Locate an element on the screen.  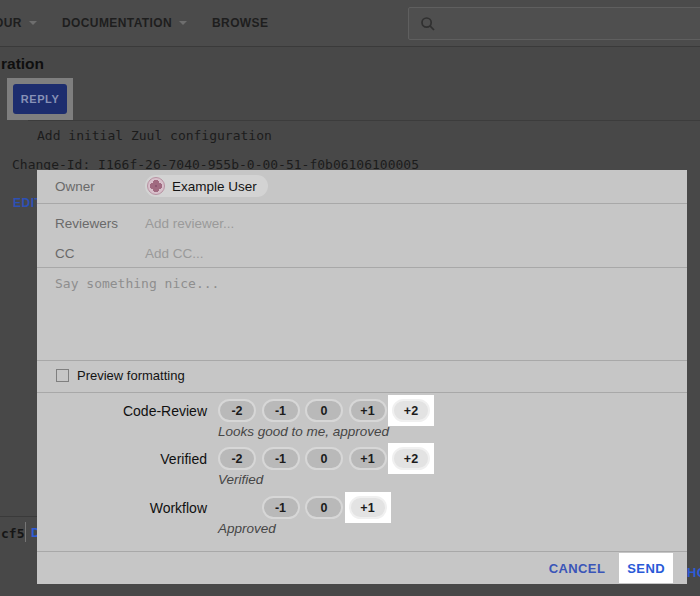
owner-label: Owner is located at coordinates (75, 186).